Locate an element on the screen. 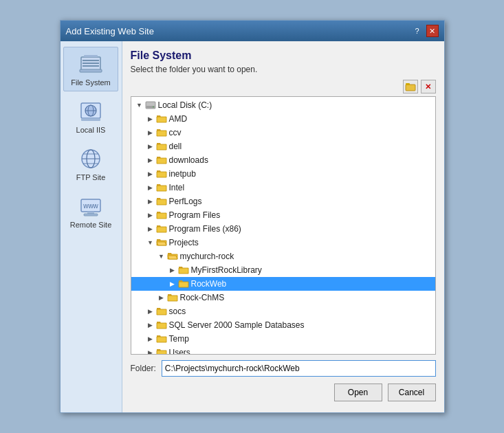  panel-title: File System is located at coordinates (283, 56).